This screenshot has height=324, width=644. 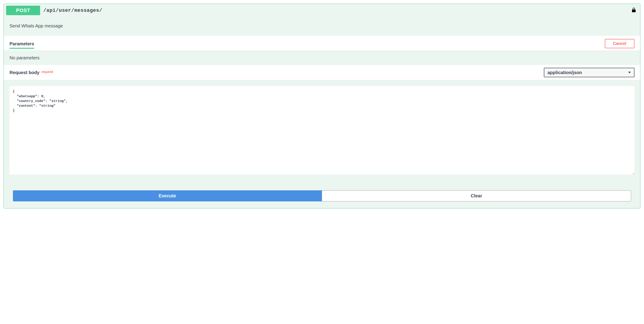 I want to click on request-body-header-row: Request body required application/json, so click(x=322, y=72).